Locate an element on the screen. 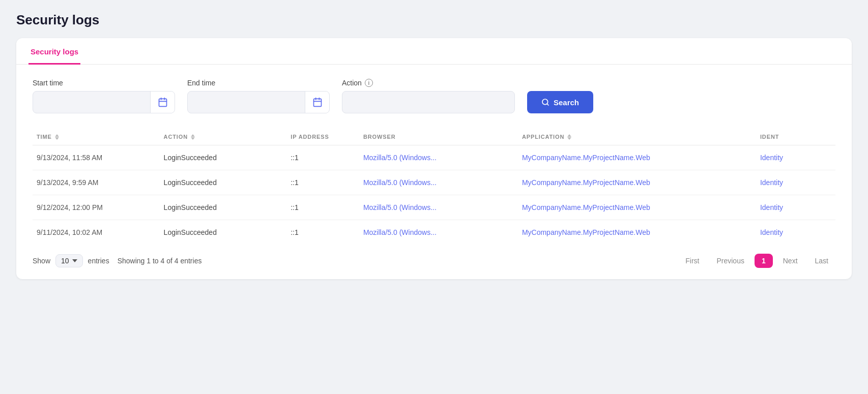 This screenshot has height=394, width=868. search-button: Search is located at coordinates (560, 102).